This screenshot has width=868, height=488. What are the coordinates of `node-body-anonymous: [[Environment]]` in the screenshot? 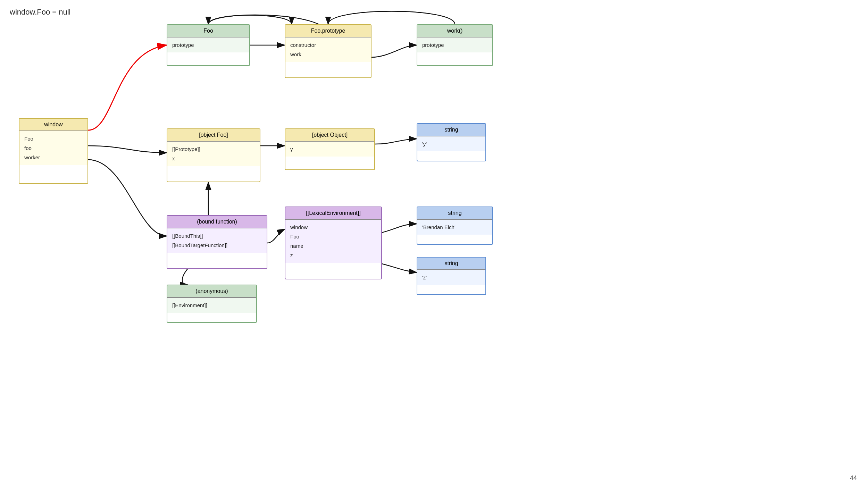 It's located at (212, 305).